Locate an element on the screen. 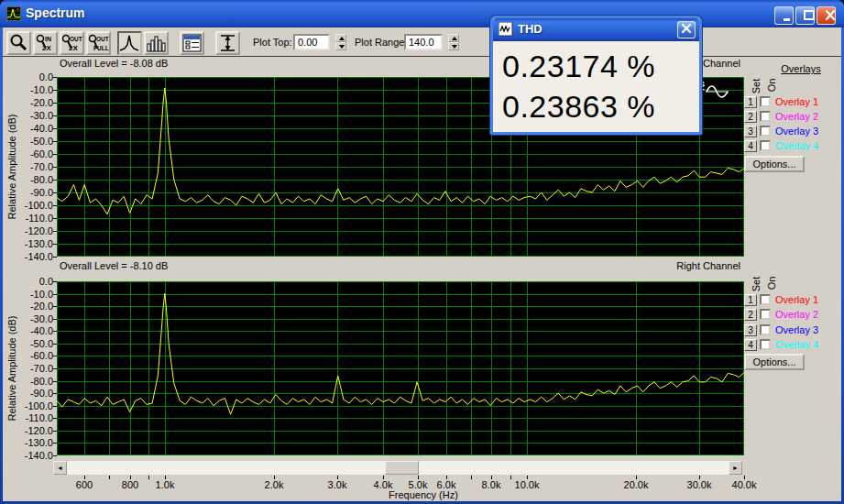 The height and width of the screenshot is (504, 844). plot-top-input is located at coordinates (312, 42).